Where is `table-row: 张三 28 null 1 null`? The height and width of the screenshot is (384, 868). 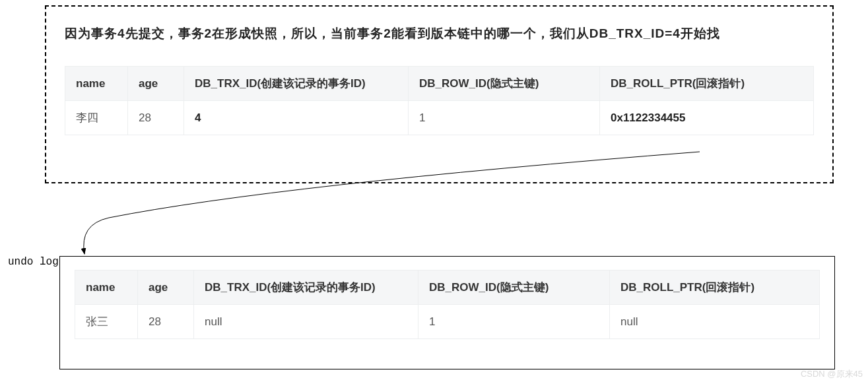 table-row: 张三 28 null 1 null is located at coordinates (448, 322).